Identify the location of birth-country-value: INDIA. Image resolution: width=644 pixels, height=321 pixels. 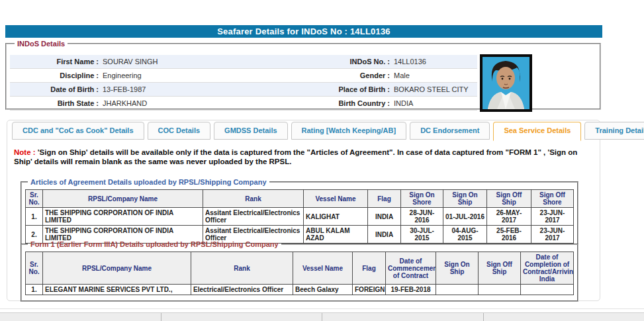
(436, 103).